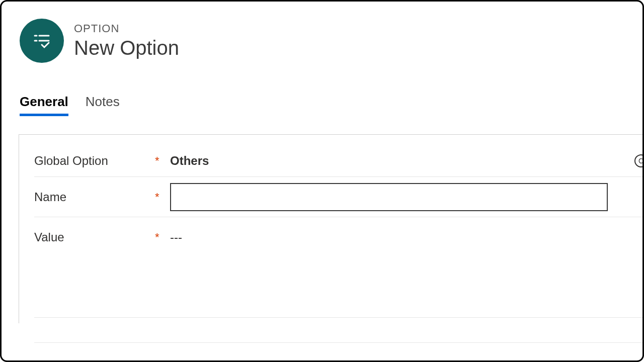  I want to click on tab-notes: Notes, so click(103, 105).